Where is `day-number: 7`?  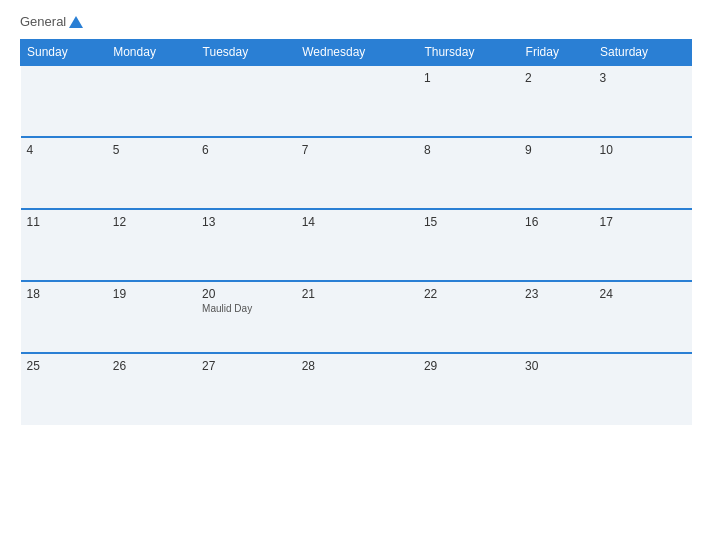 day-number: 7 is located at coordinates (357, 150).